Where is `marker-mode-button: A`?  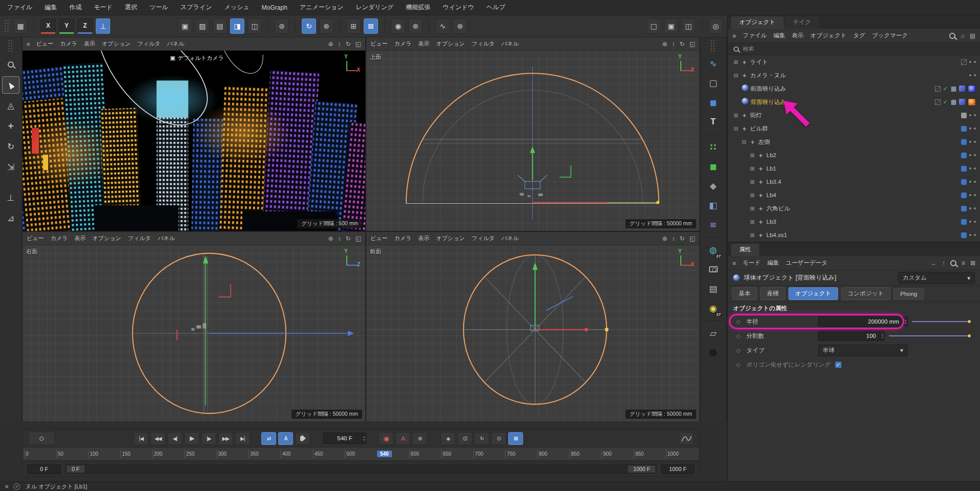
marker-mode-button: A is located at coordinates (286, 438).